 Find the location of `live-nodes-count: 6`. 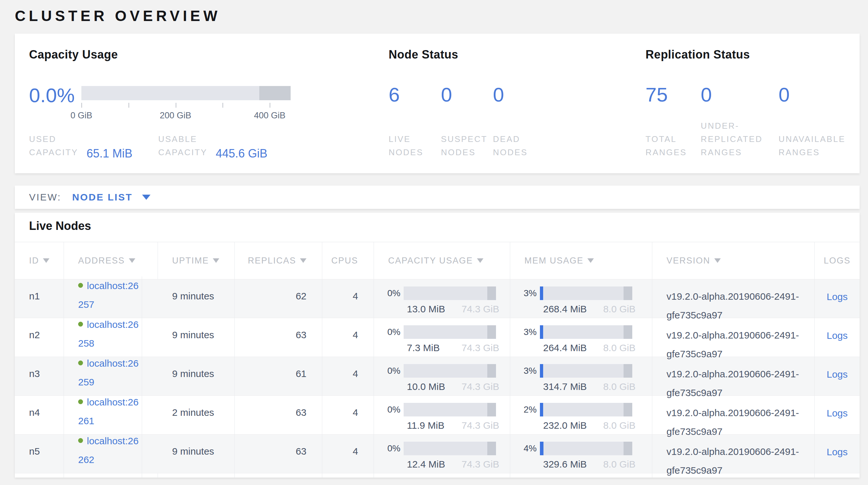

live-nodes-count: 6 is located at coordinates (415, 95).